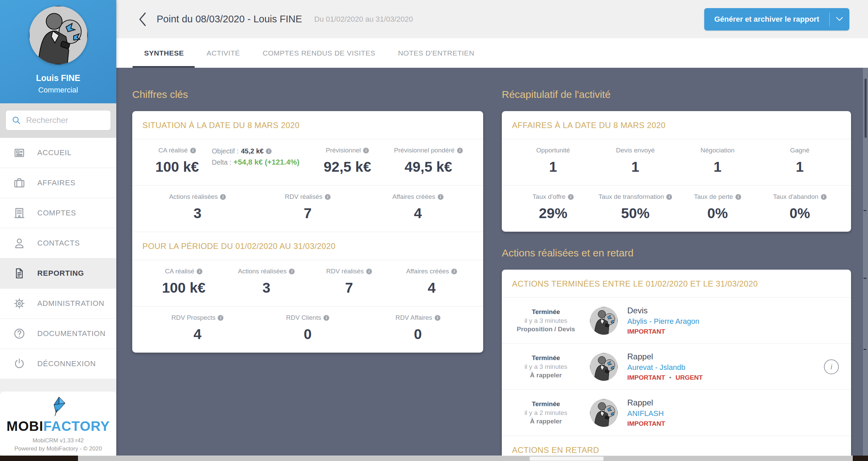  Describe the element at coordinates (546, 320) in the screenshot. I see `action-status: Terminée il y a 3 minutes Proposition / …` at that location.